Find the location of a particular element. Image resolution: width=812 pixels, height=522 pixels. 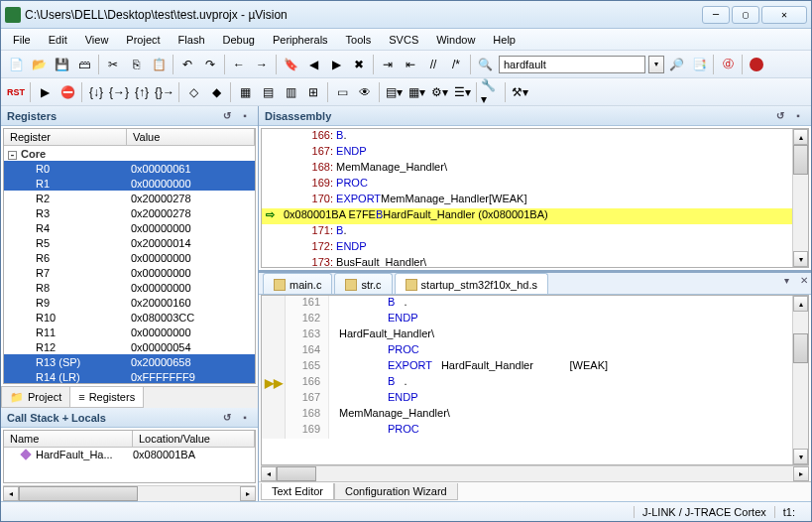

editor-line: 169 PROC is located at coordinates (535, 431).